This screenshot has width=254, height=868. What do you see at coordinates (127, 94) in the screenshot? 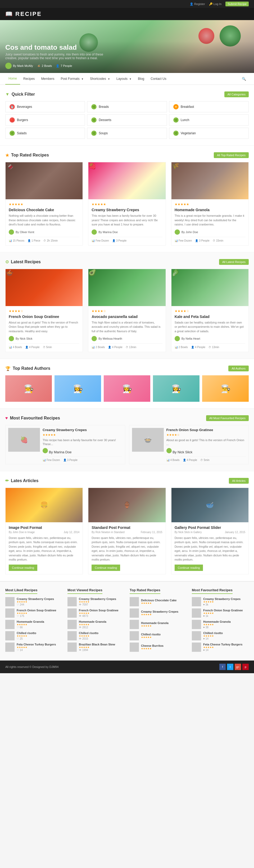
I see `quick-filter-header: ▼ Quick Filter All Categories` at bounding box center [127, 94].